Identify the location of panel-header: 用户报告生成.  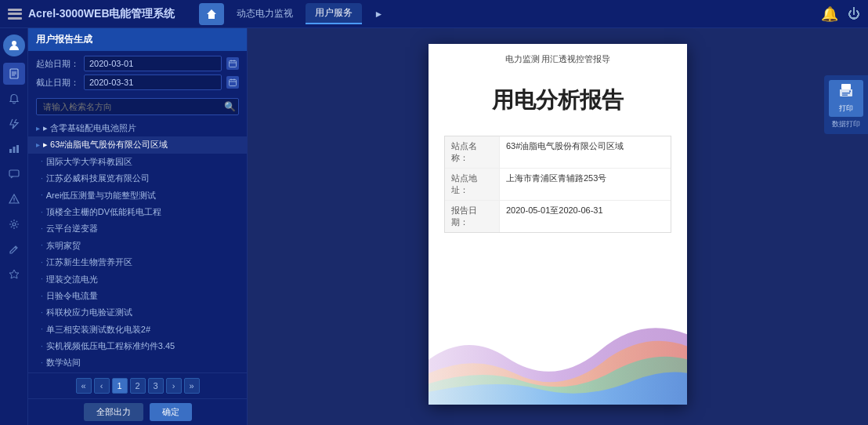
(138, 39).